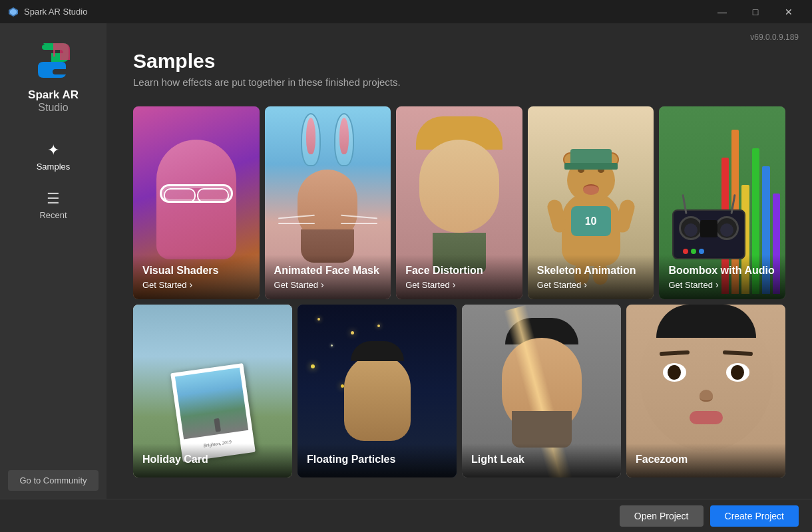 The image size is (812, 532). What do you see at coordinates (56, 12) in the screenshot?
I see `title-bar-title: Spark AR Studio` at bounding box center [56, 12].